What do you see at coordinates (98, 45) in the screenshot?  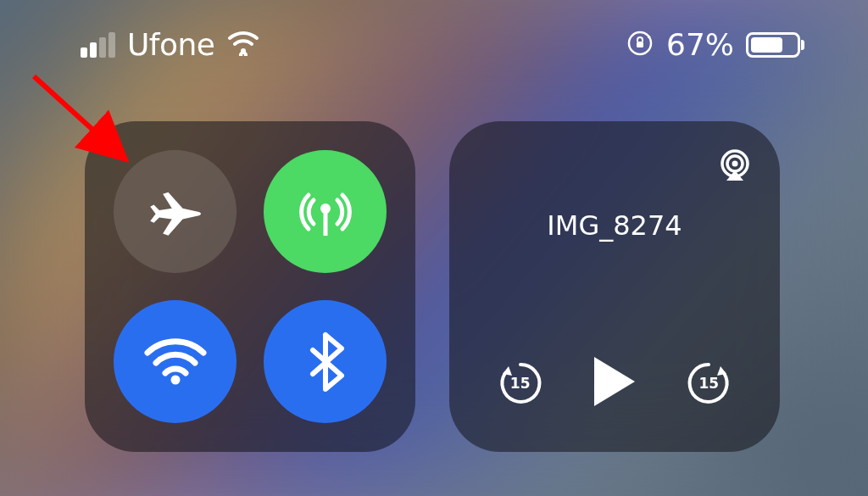 I see `cellular-signal-icon` at bounding box center [98, 45].